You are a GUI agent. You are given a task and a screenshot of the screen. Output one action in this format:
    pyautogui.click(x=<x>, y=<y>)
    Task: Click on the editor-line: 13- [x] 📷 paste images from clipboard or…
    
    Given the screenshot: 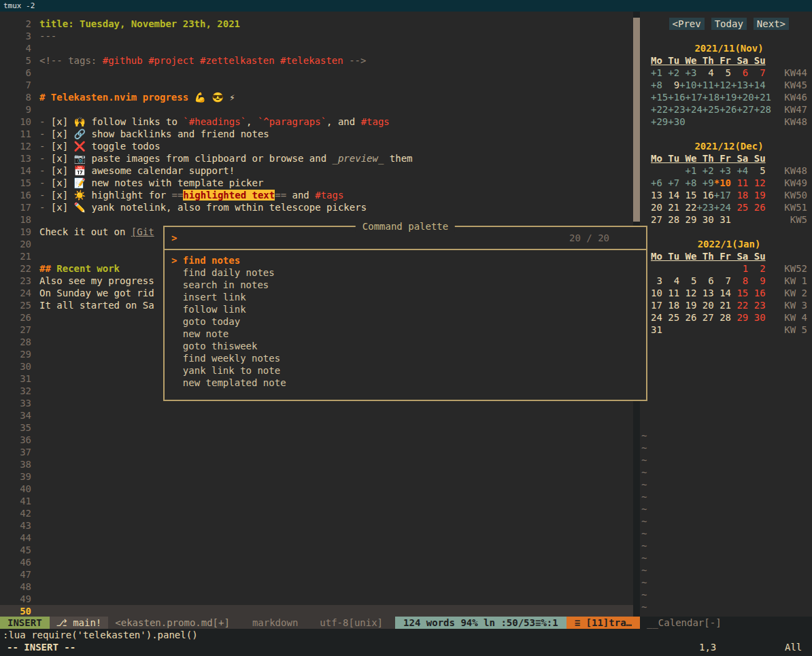 What is the action you would take?
    pyautogui.click(x=317, y=158)
    